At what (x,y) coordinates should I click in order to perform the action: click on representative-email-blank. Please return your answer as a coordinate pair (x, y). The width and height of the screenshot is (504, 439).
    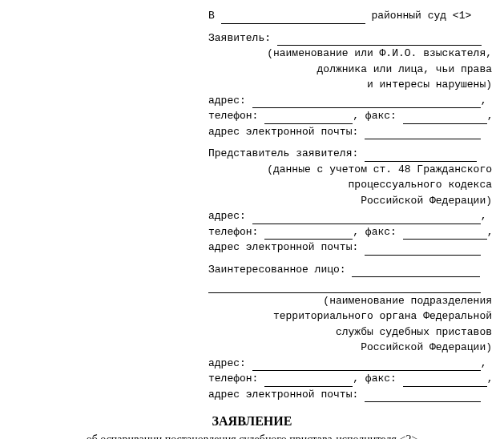
    Looking at the image, I should click on (423, 250).